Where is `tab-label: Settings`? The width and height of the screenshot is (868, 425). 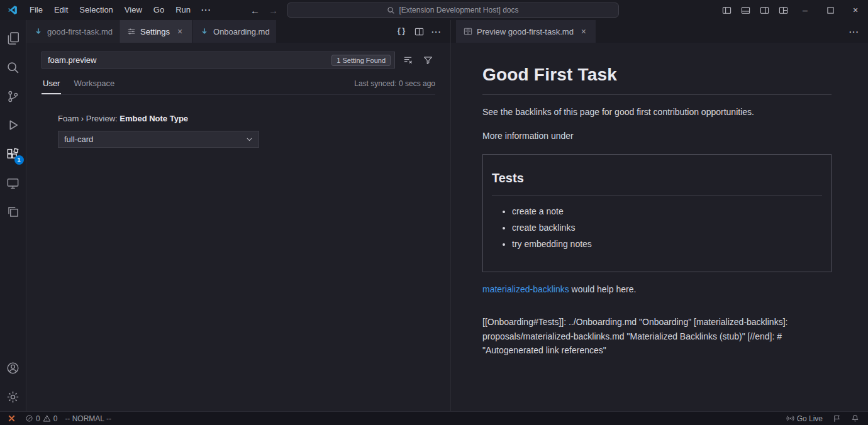
tab-label: Settings is located at coordinates (155, 31).